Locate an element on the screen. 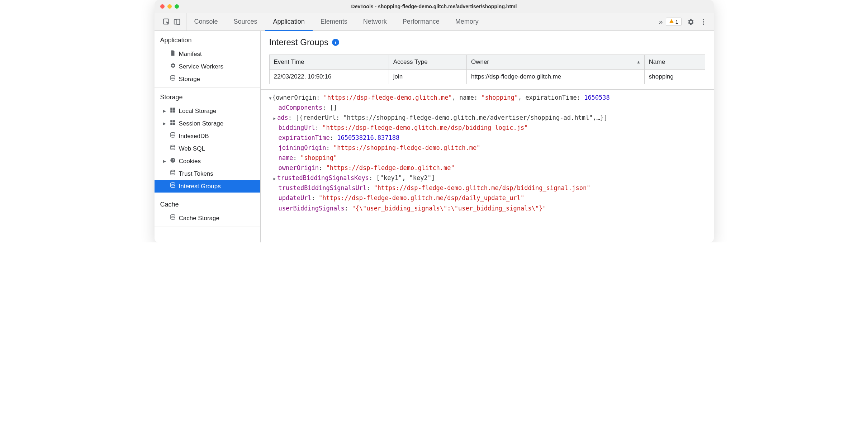  tab-console: Console is located at coordinates (206, 22).